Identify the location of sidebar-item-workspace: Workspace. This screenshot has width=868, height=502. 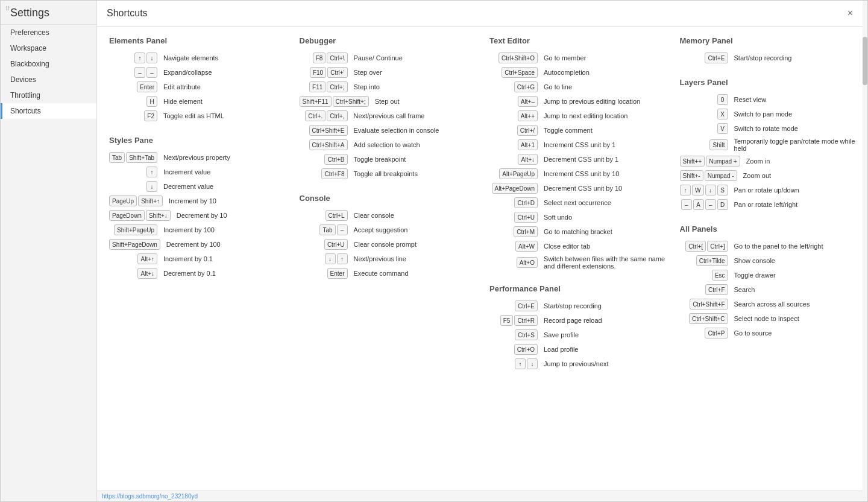
(48, 48).